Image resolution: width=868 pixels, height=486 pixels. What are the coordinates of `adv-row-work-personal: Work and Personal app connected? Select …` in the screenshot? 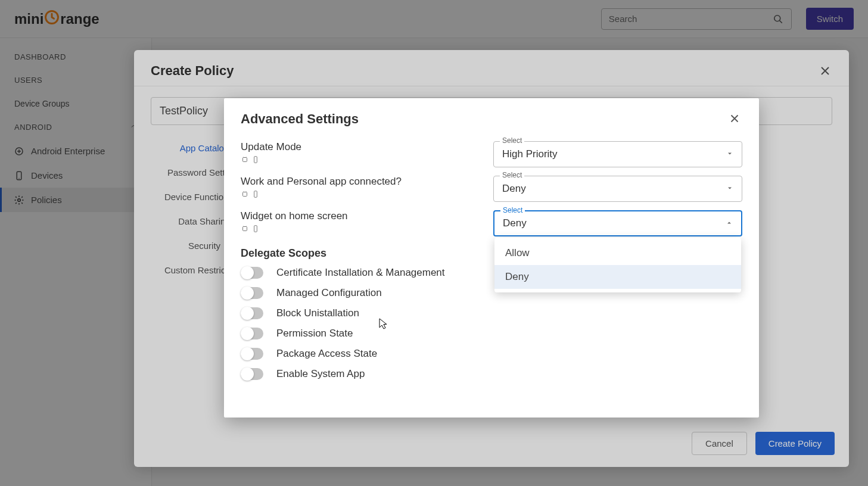 It's located at (491, 189).